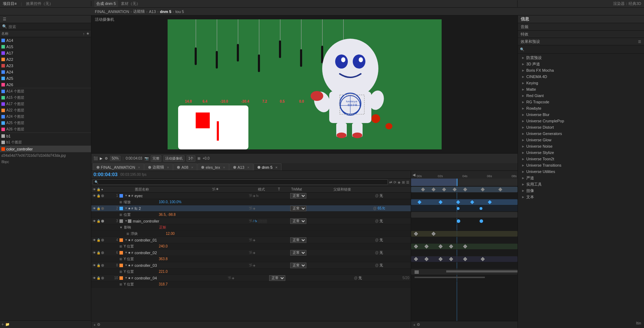 Image resolution: width=644 pixels, height=328 pixels. Describe the element at coordinates (94, 265) in the screenshot. I see `eye-sw-8: 👁` at that location.